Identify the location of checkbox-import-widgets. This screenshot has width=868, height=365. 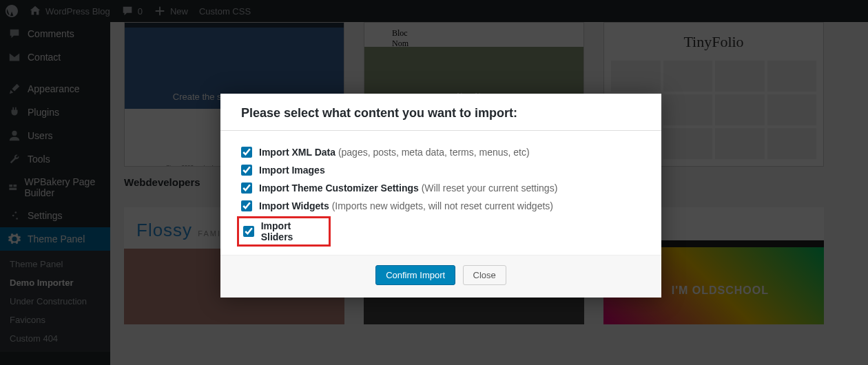
(247, 206).